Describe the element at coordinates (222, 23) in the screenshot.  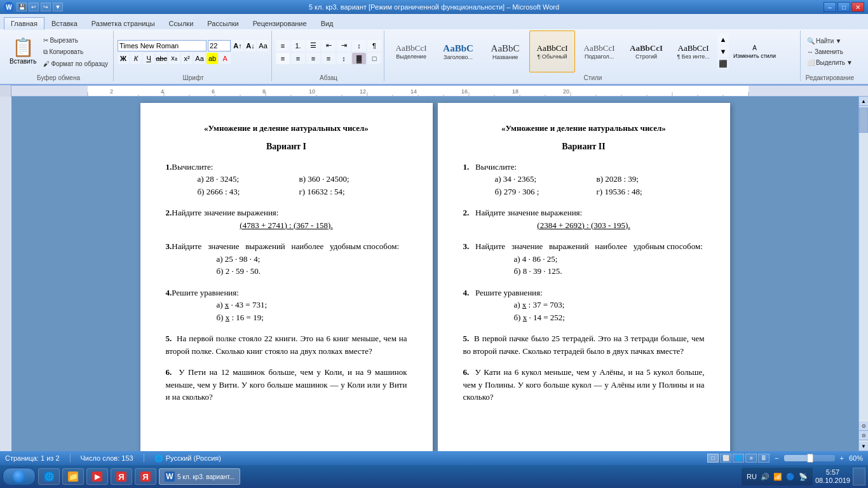
I see `tab-mailings: Рассылки` at that location.